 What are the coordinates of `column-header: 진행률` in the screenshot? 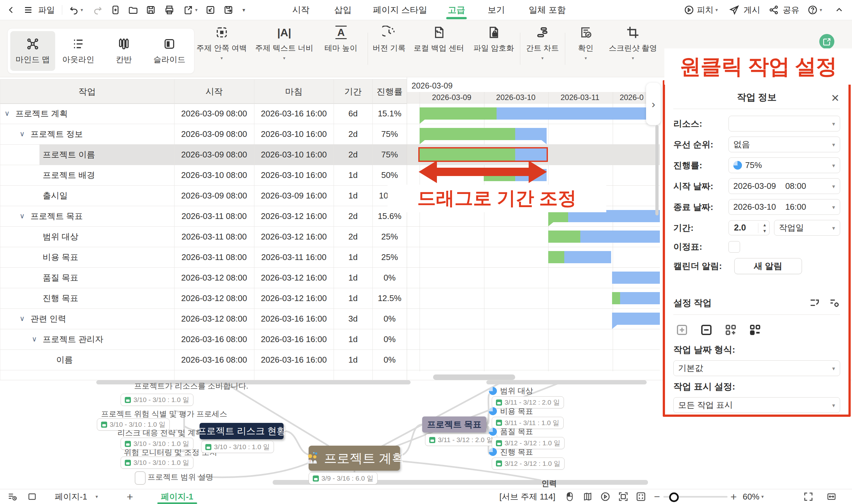 It's located at (389, 92).